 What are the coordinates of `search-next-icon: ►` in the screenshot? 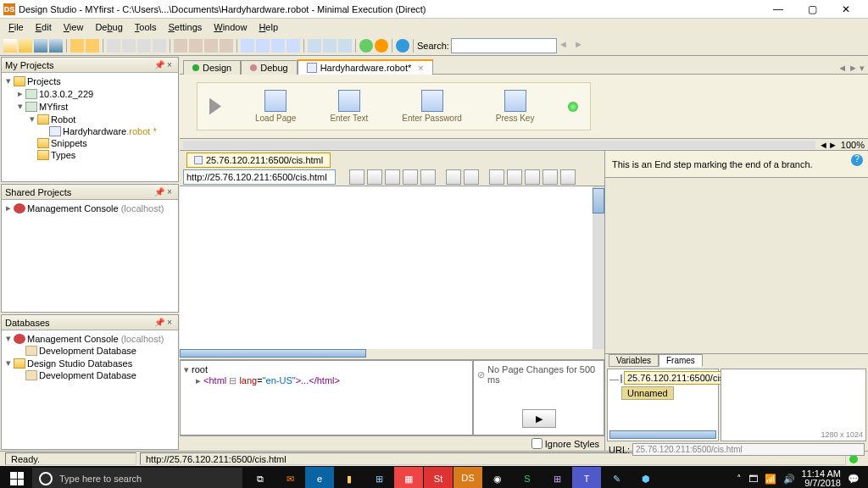 It's located at (581, 46).